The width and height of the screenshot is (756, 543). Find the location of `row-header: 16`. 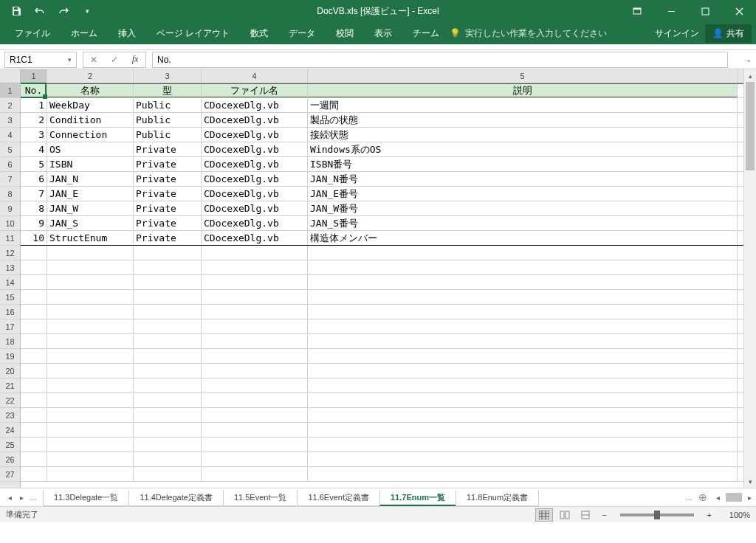

row-header: 16 is located at coordinates (10, 312).